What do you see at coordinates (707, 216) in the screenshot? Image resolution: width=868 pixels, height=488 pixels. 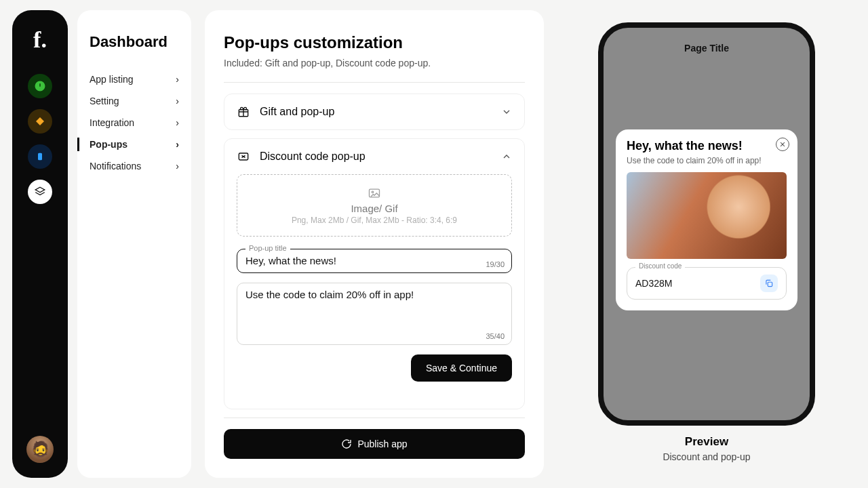 I see `popup-image` at bounding box center [707, 216].